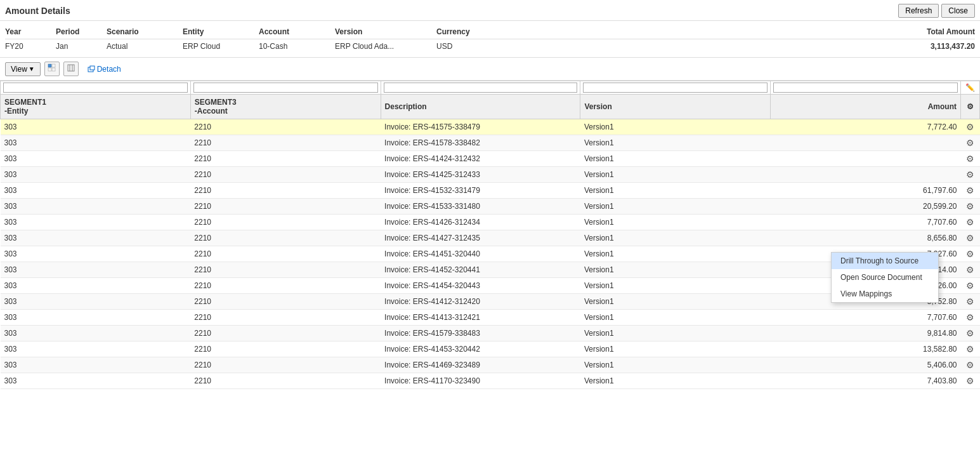 The image size is (980, 464). I want to click on cell-amount: 7,772.40, so click(866, 127).